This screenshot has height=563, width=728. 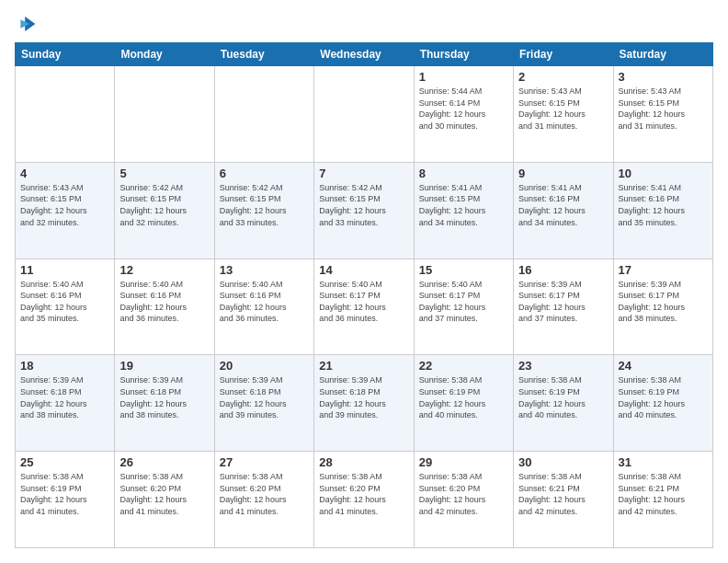 I want to click on calendar-cell: 15Sunrise: 5:40 AM Sunset: 6:17 PM Dayli…, so click(x=463, y=307).